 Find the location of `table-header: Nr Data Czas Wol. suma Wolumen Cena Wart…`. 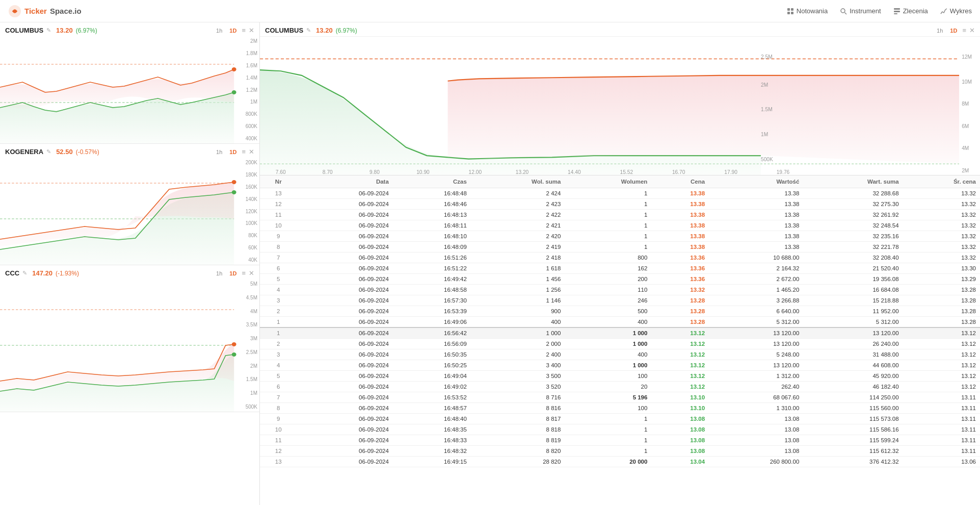

table-header: Nr Data Czas Wol. suma Wolumen Cena Wart… is located at coordinates (620, 182).